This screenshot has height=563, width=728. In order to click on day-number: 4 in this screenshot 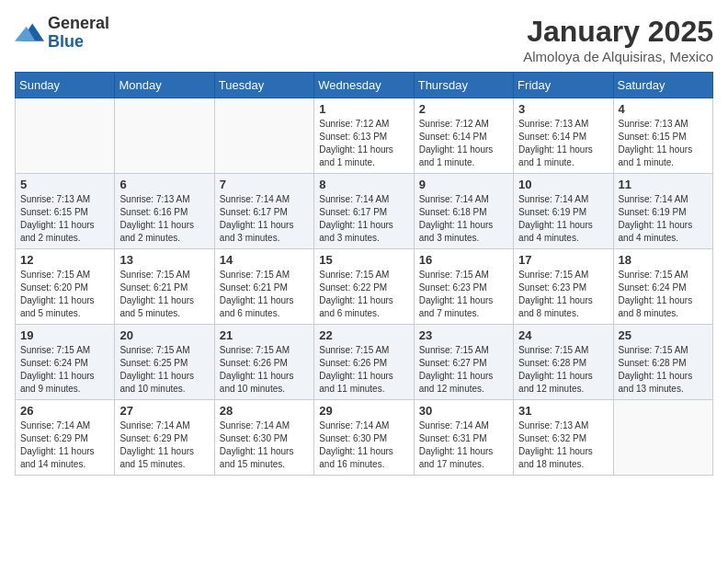, I will do `click(664, 109)`.